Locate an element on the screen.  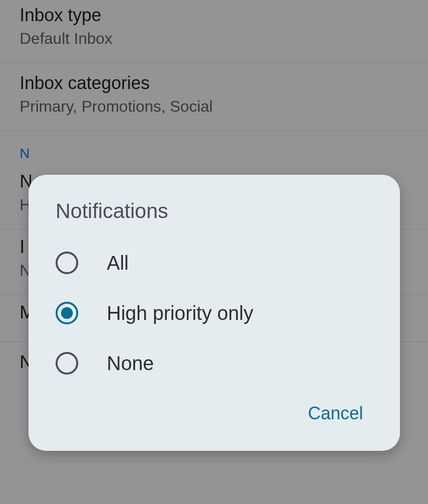
radio-option-high-priority: High priority only is located at coordinates (214, 313).